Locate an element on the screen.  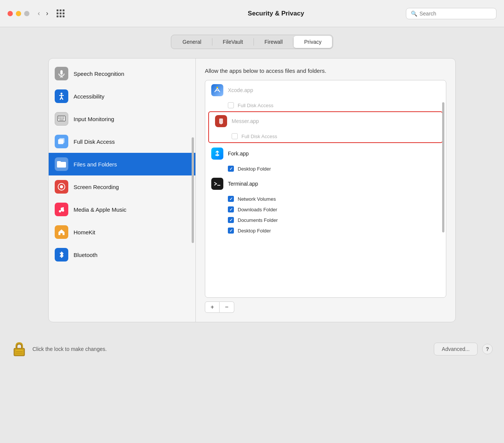
fork-sub-label-0: Desktop Folder is located at coordinates (254, 169).